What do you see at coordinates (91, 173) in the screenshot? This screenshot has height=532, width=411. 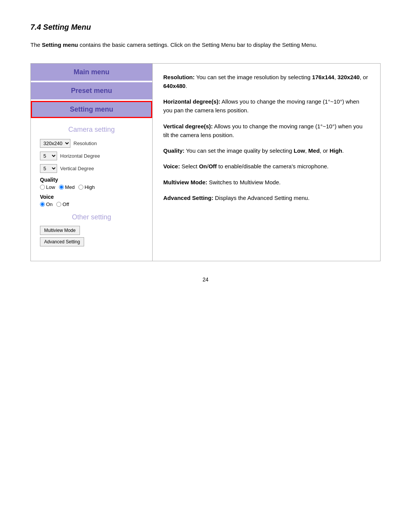 I see `camera-settings: 320x240 176x144 640x480 Resolution 5 123…` at bounding box center [91, 173].